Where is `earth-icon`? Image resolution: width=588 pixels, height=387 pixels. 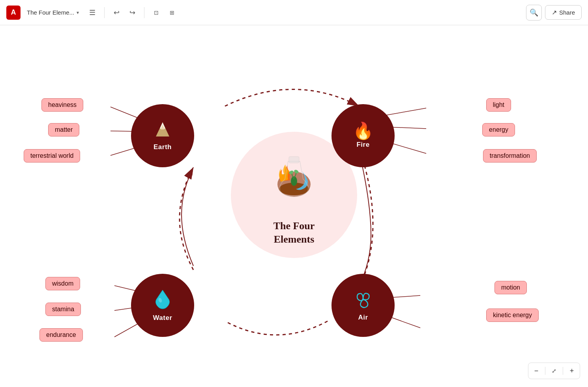
earth-icon is located at coordinates (163, 131).